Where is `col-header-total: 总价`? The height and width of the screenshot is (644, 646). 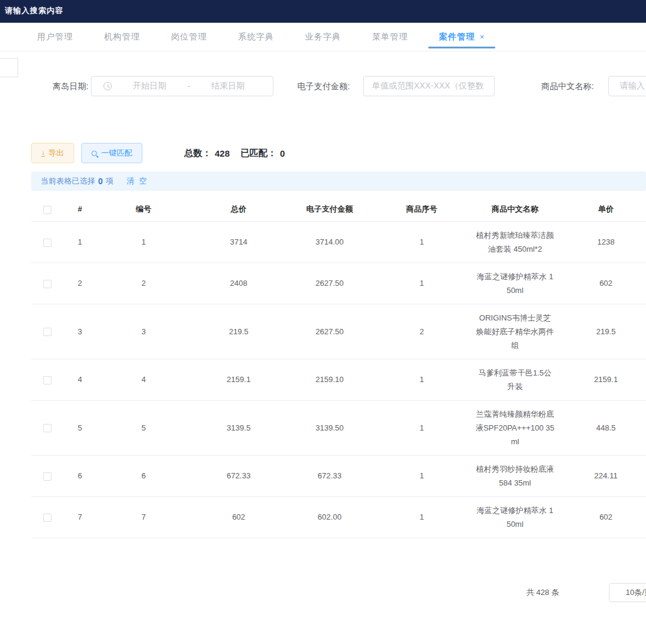 col-header-total: 总价 is located at coordinates (239, 209).